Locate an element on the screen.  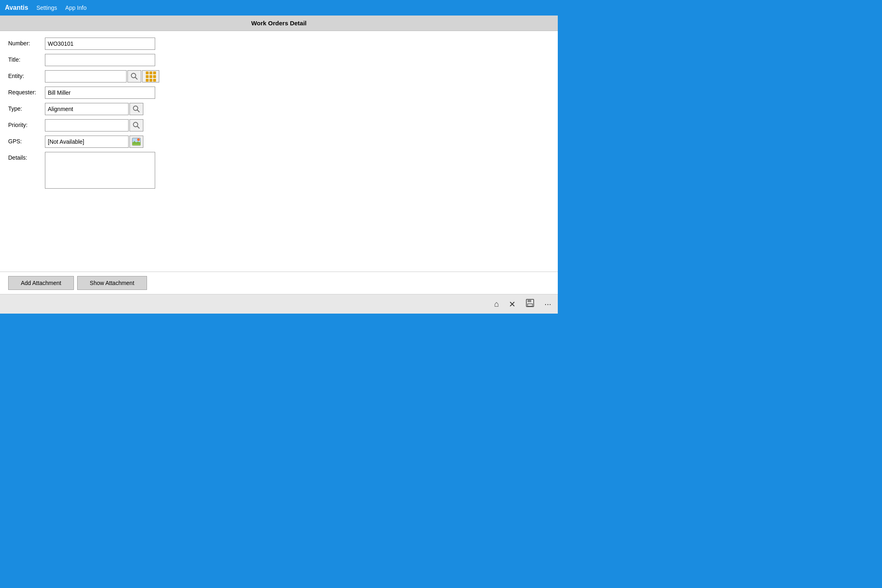
close-icon: ✕ is located at coordinates (512, 304).